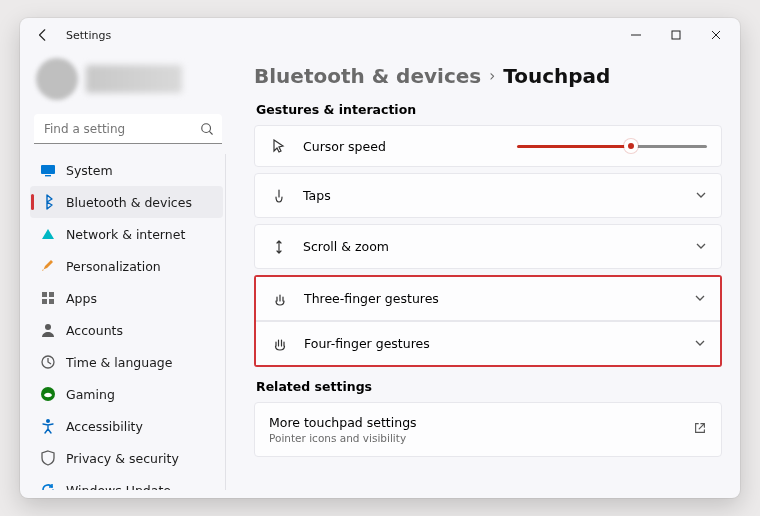 The width and height of the screenshot is (760, 516). Describe the element at coordinates (700, 430) in the screenshot. I see `open-external-icon` at that location.